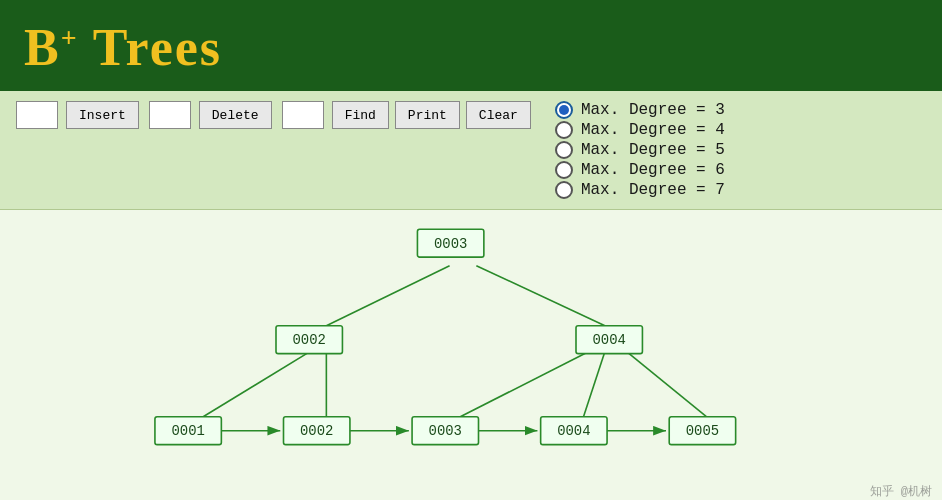  I want to click on leaf1-label: 0001, so click(188, 431).